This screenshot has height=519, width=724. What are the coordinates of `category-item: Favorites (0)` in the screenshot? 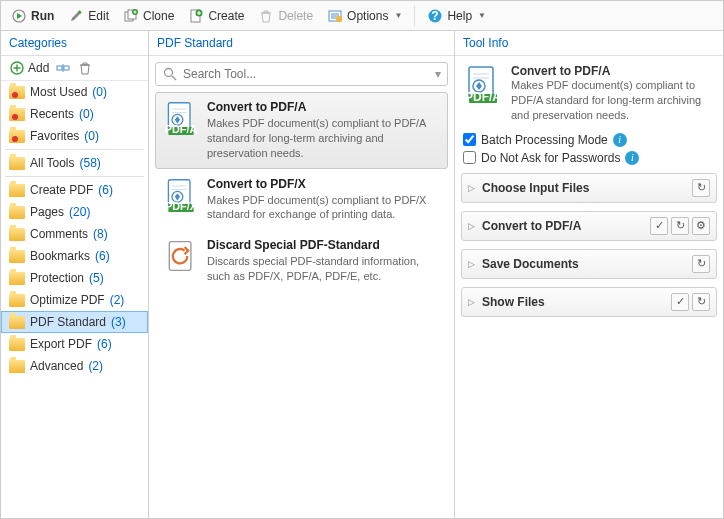 It's located at (74, 136).